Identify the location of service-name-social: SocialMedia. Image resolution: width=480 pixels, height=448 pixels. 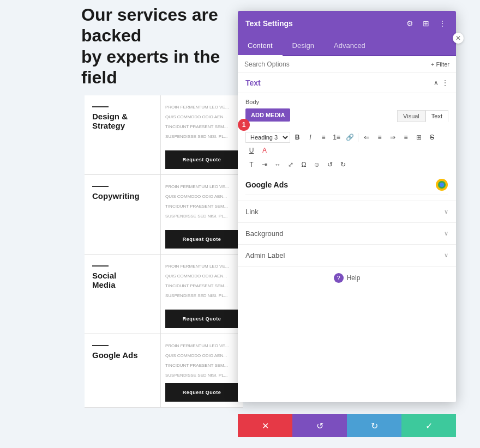
(122, 280).